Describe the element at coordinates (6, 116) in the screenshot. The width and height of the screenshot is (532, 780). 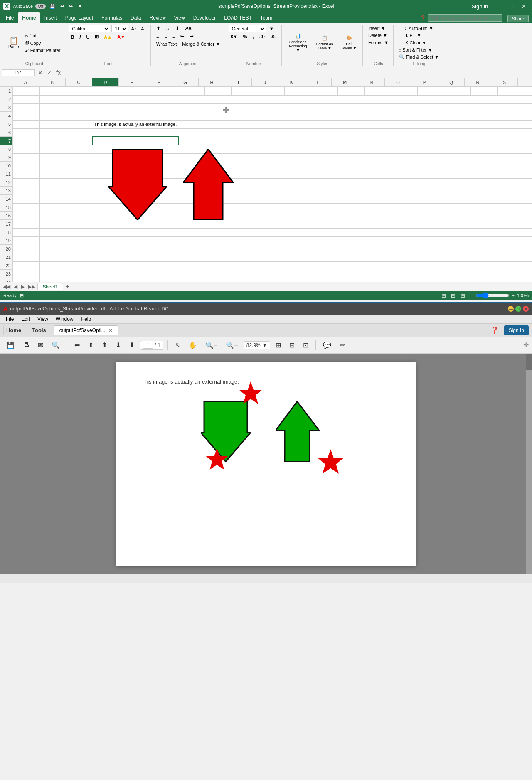
I see `row-num-4: 4` at that location.